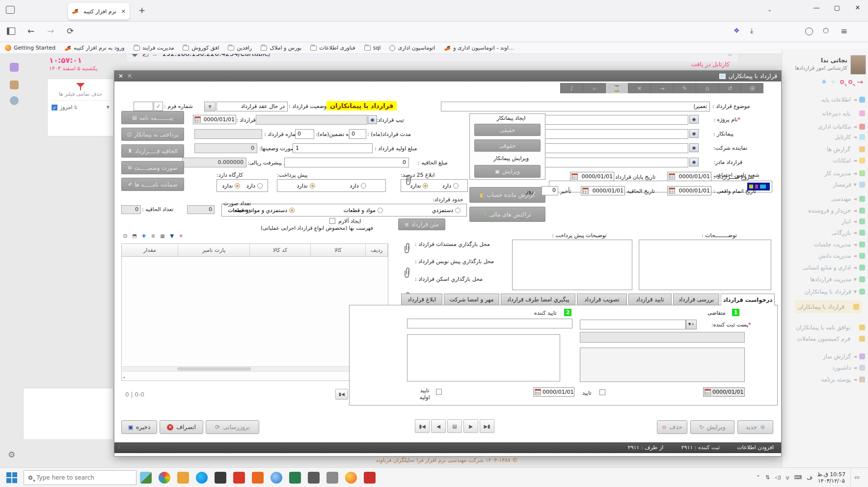 Image resolution: width=868 pixels, height=487 pixels. Describe the element at coordinates (124, 12) in the screenshot. I see `tab-close-icon: ✕` at that location.